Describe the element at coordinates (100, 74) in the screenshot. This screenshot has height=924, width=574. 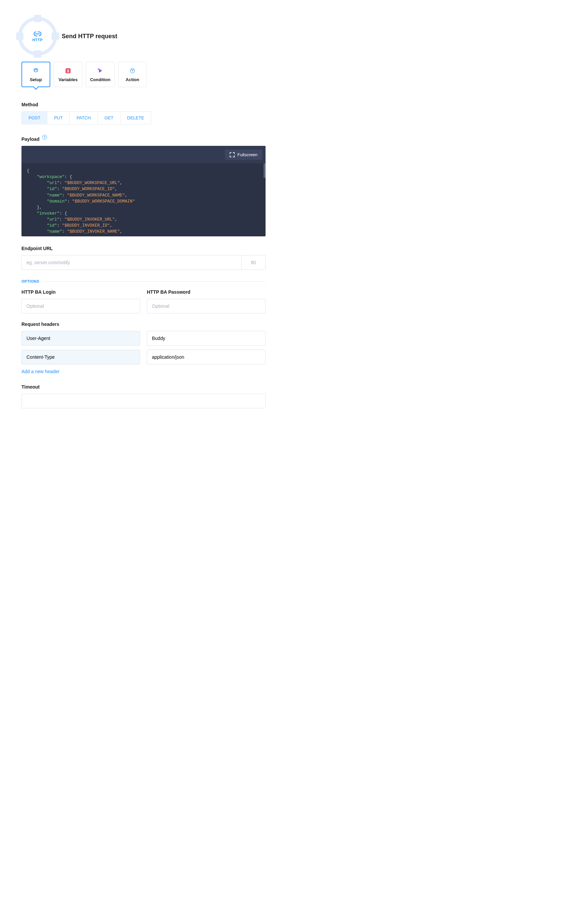
I see `tab-condition: IFCondition` at that location.